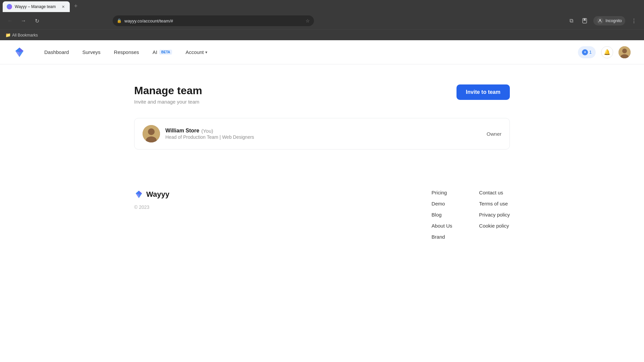  I want to click on member-info: William Store (You) Head of Production T…, so click(323, 134).